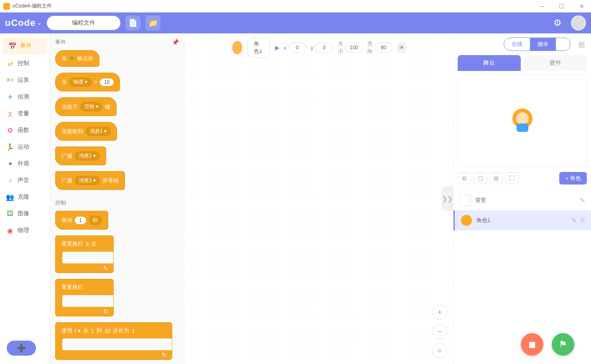  What do you see at coordinates (237, 48) in the screenshot?
I see `sprite-thumbnail` at bounding box center [237, 48].